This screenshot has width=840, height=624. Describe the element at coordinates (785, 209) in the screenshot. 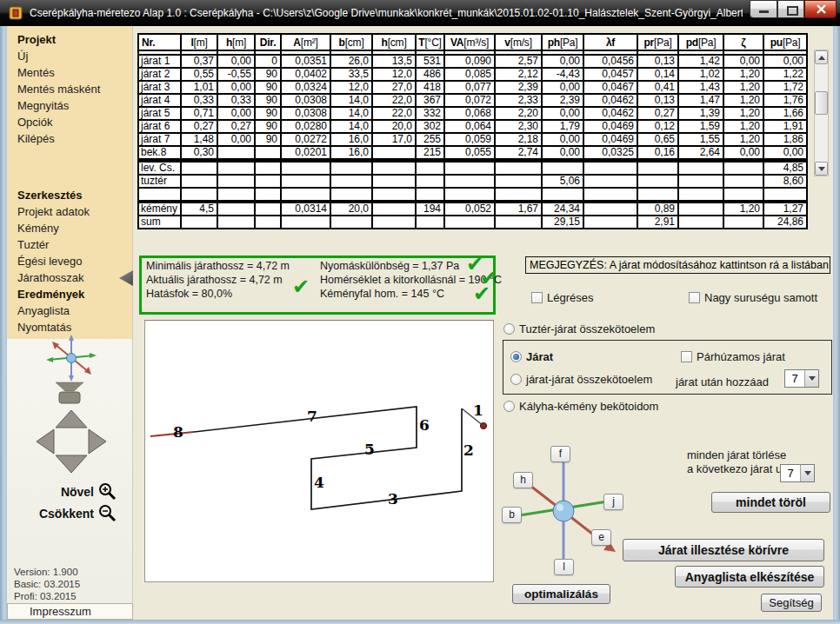

I see `cell: 1,27` at that location.